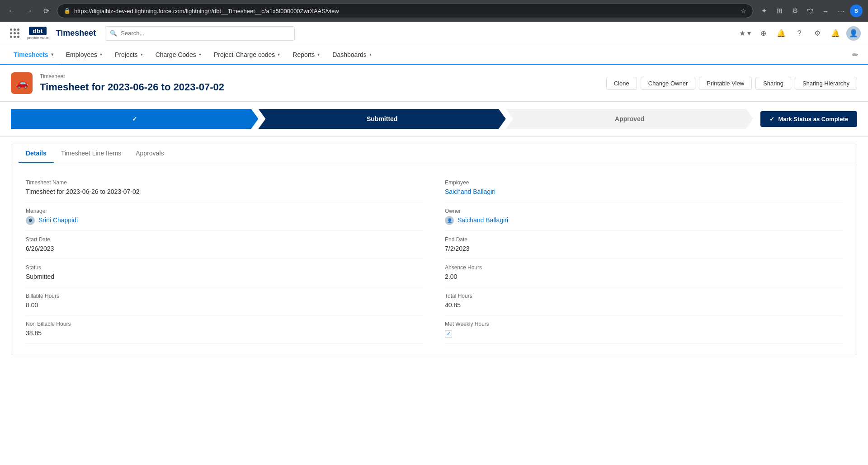 The width and height of the screenshot is (868, 465). Describe the element at coordinates (14, 33) in the screenshot. I see `launcher-dots-row2` at that location.